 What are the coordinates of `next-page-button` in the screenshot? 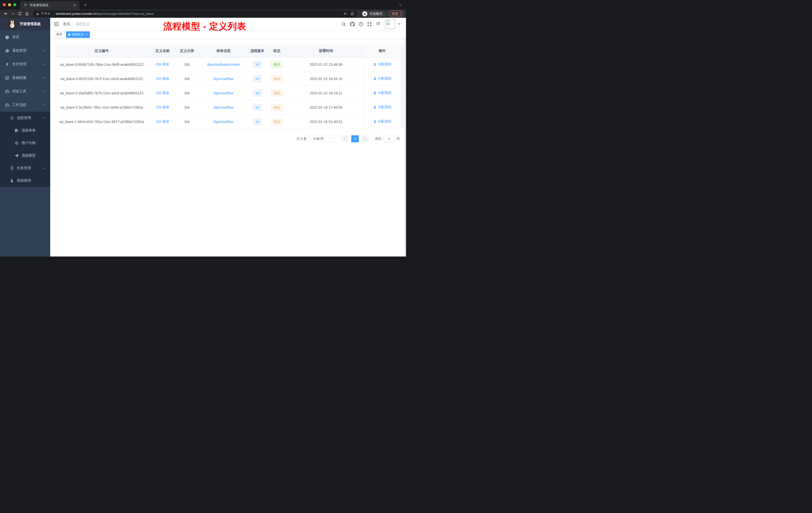 It's located at (365, 139).